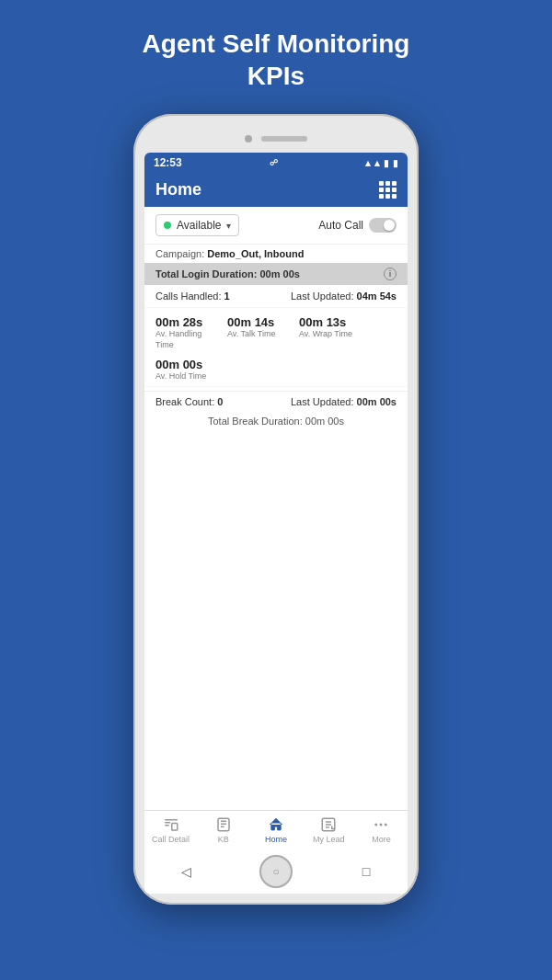 This screenshot has height=980, width=552. I want to click on info-text: i, so click(390, 274).